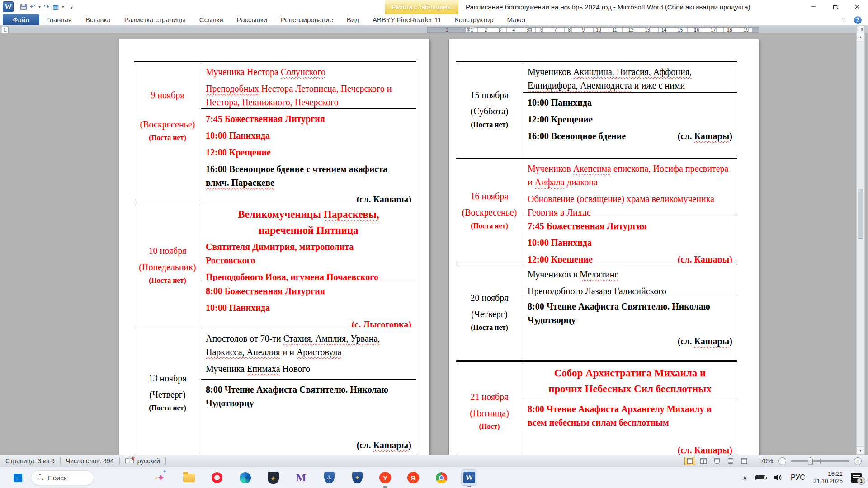  I want to click on weekday-text: (Четверг), so click(489, 314).